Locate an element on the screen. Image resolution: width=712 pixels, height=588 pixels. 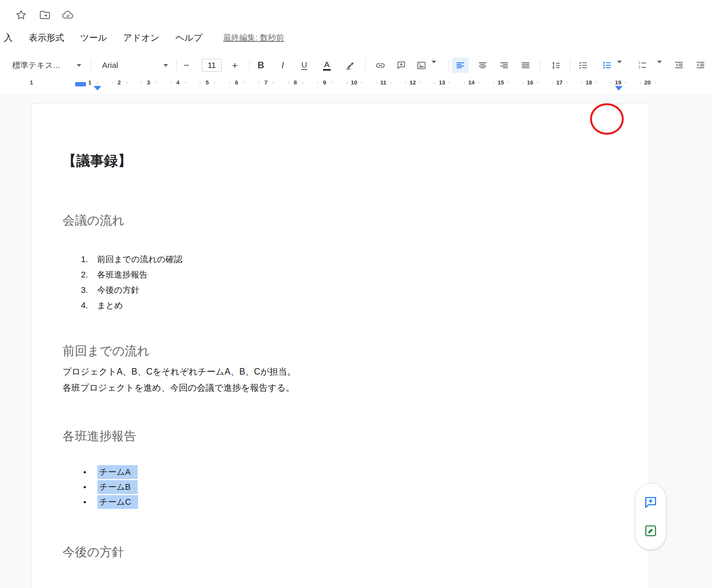
floating-add-comment-button is located at coordinates (651, 502).